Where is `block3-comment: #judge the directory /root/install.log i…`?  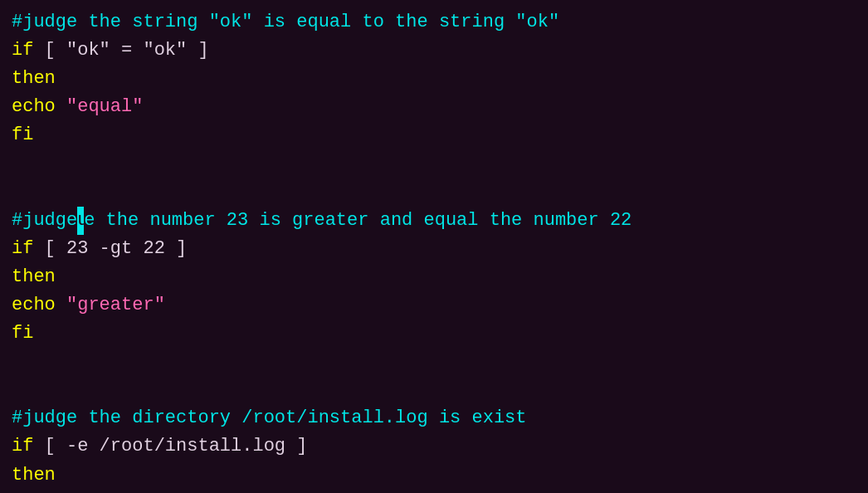
block3-comment: #judge the directory /root/install.log i… is located at coordinates (269, 418).